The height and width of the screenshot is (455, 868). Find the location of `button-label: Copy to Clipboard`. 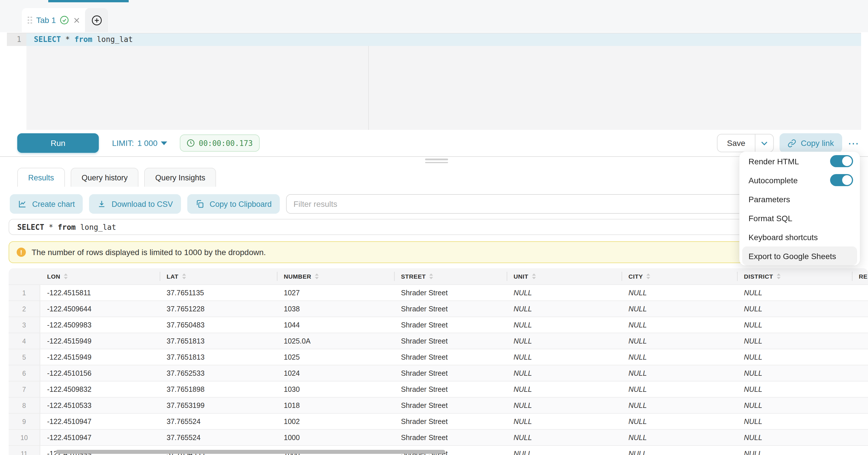

button-label: Copy to Clipboard is located at coordinates (241, 204).